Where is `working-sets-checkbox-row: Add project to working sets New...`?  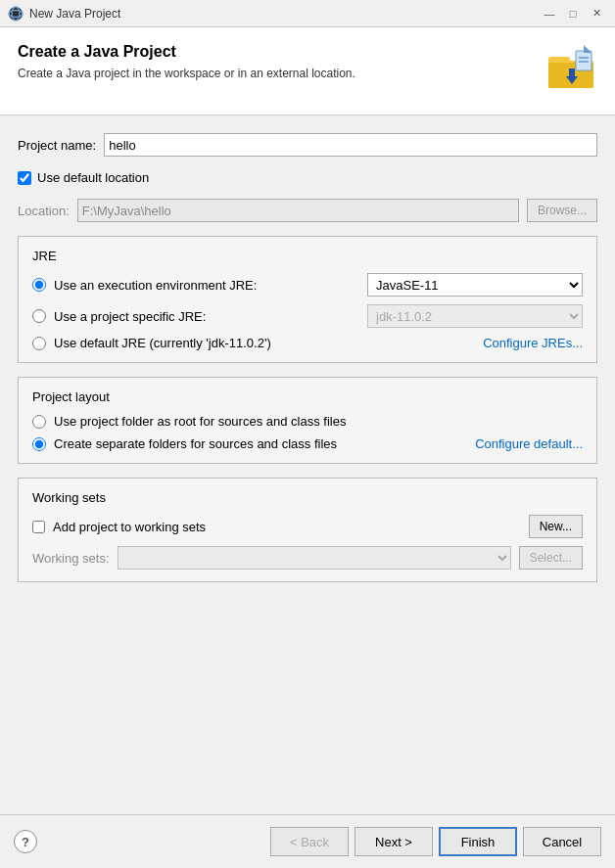 working-sets-checkbox-row: Add project to working sets New... is located at coordinates (308, 526).